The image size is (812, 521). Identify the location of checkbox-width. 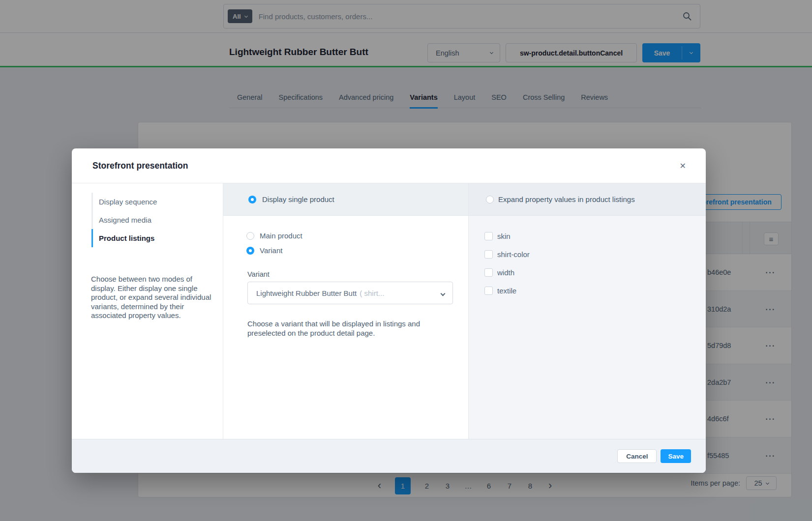
(489, 272).